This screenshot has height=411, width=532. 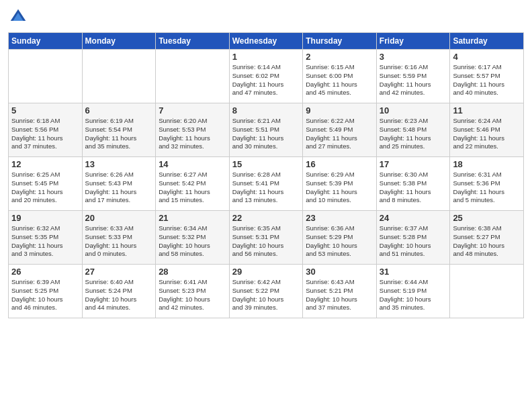 I want to click on day-info: Sunrise: 6:40 AM Sunset: 5:24 PM Dayligh…, so click(x=120, y=295).